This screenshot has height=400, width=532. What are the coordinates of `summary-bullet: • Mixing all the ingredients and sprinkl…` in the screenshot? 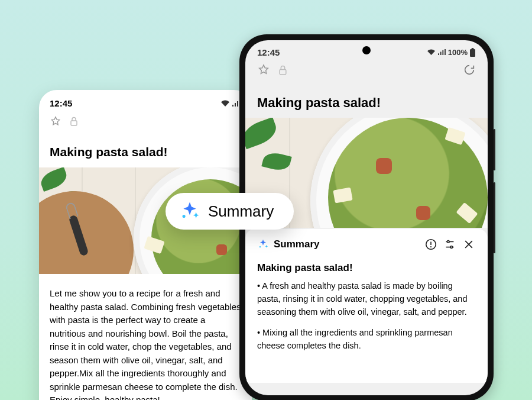 It's located at (366, 340).